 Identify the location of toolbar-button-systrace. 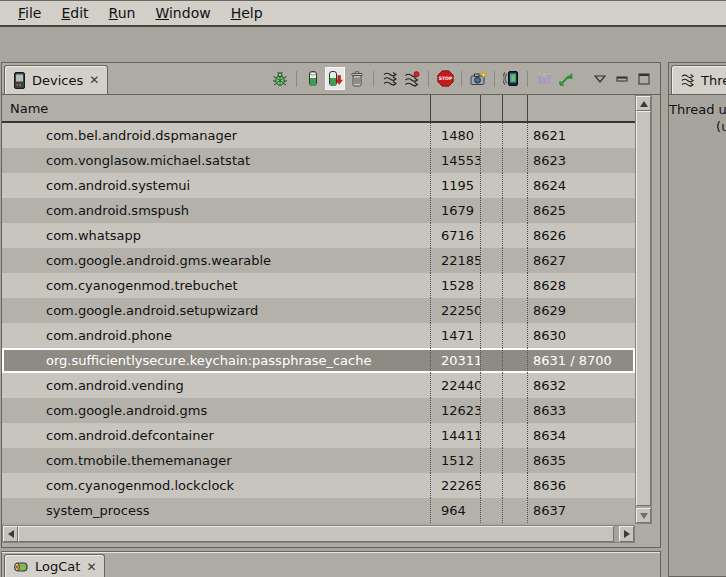
(544, 78).